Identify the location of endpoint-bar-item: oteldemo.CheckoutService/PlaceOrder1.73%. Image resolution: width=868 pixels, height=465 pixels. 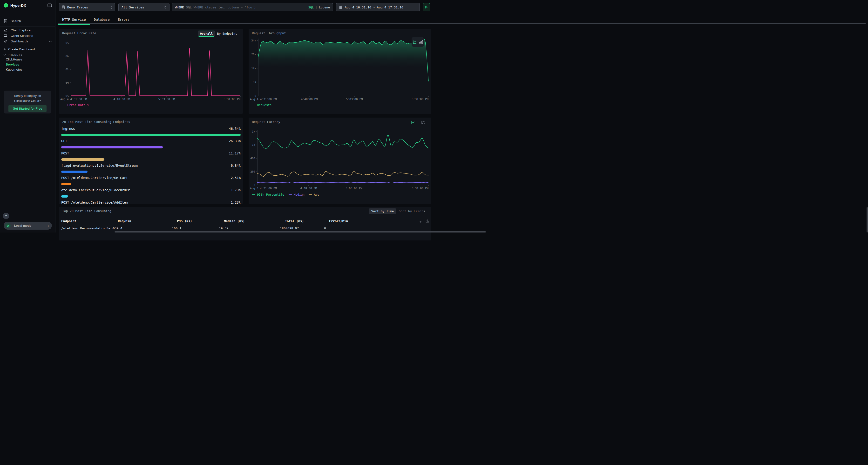
(151, 193).